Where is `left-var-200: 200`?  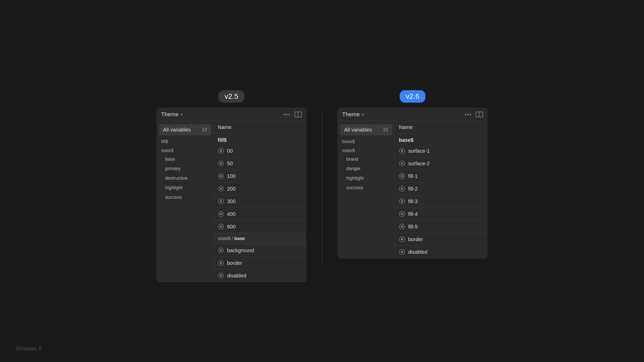 left-var-200: 200 is located at coordinates (260, 189).